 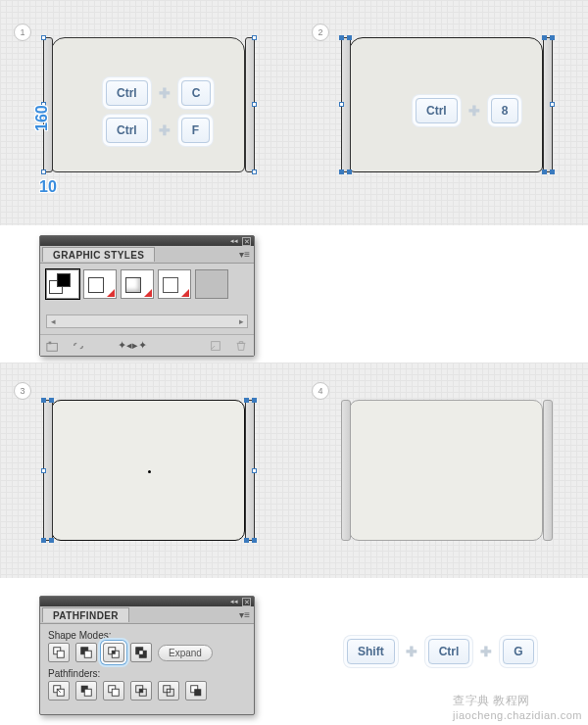 I want to click on minus-back-button, so click(x=196, y=691).